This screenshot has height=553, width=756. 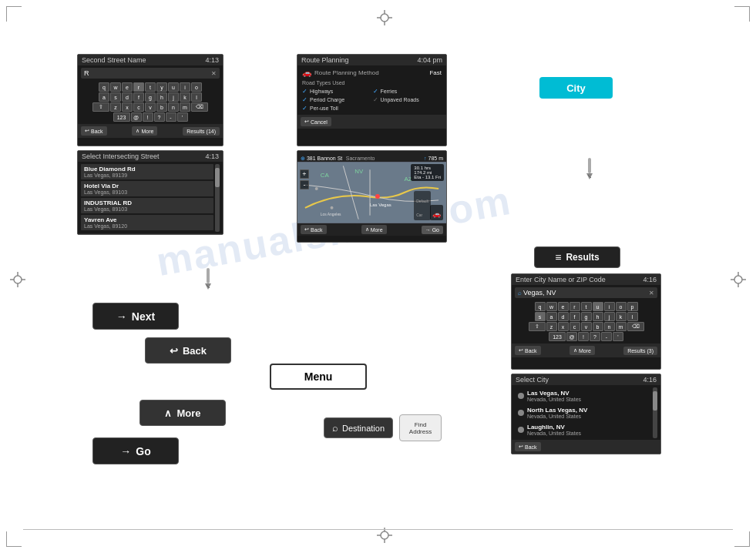 I want to click on kb-key-q: q, so click(x=104, y=87).